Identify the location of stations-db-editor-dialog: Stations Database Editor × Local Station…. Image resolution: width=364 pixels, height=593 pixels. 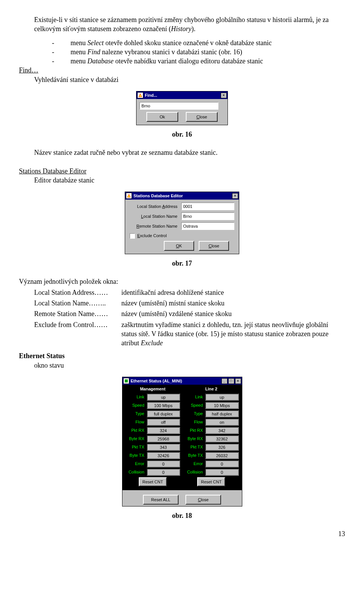
(182, 223).